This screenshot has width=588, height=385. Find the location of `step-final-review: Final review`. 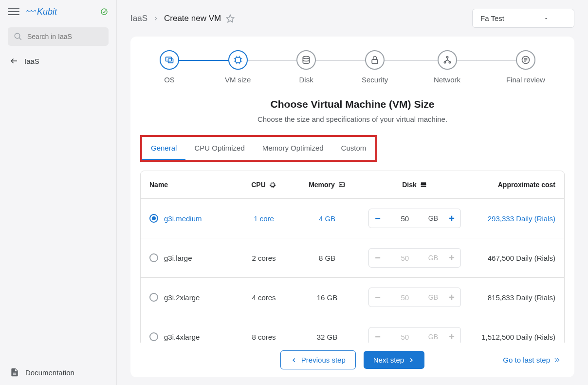

step-final-review: Final review is located at coordinates (526, 67).